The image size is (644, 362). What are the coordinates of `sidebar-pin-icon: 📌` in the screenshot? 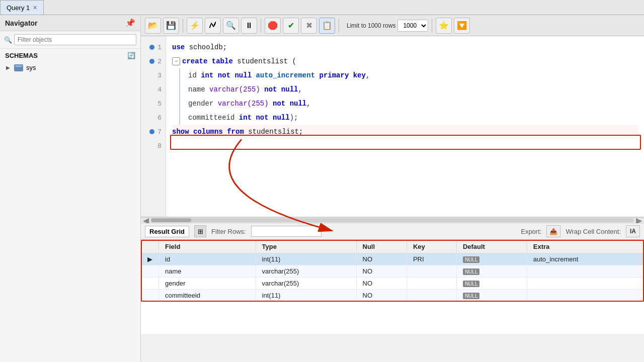 It's located at (130, 23).